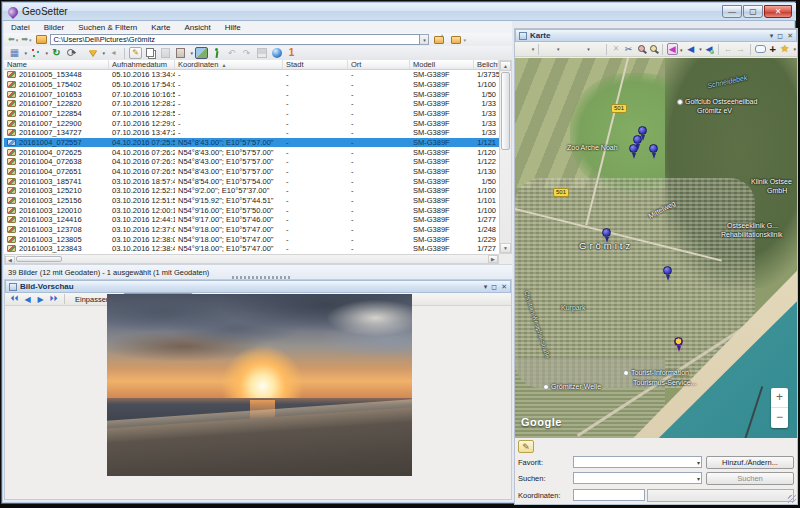 The height and width of the screenshot is (508, 800). I want to click on suchen-combobox, so click(638, 478).